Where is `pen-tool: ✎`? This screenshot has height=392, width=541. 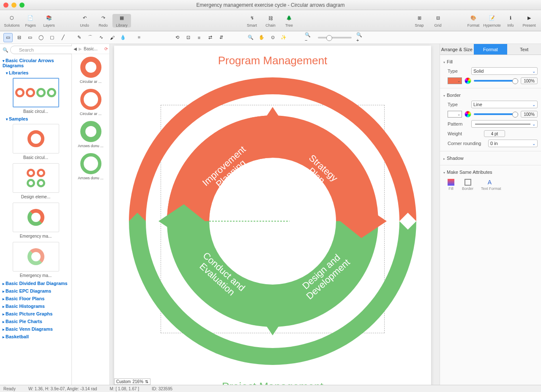
pen-tool: ✎ is located at coordinates (79, 38).